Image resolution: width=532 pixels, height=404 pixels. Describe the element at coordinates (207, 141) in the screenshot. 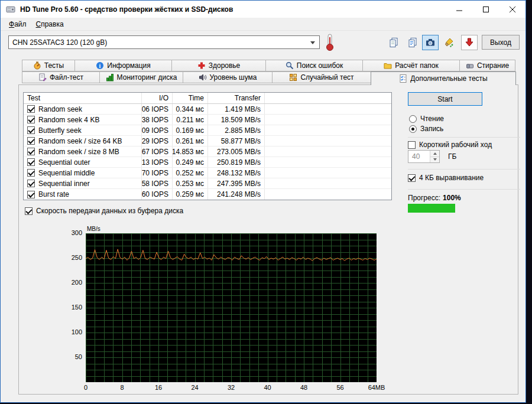

I see `table-row: Random seek / size 64 KB 3829 IOPS 0.261…` at that location.